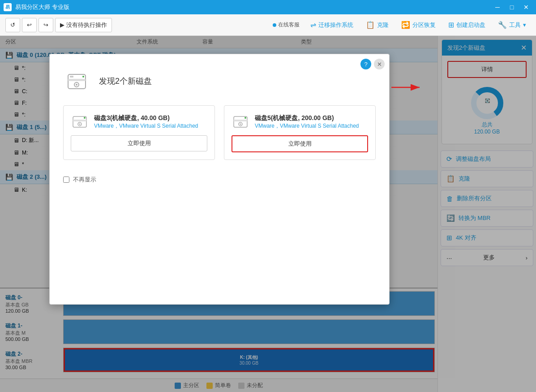  What do you see at coordinates (370, 25) in the screenshot?
I see `clone-icon: 📋` at bounding box center [370, 25].